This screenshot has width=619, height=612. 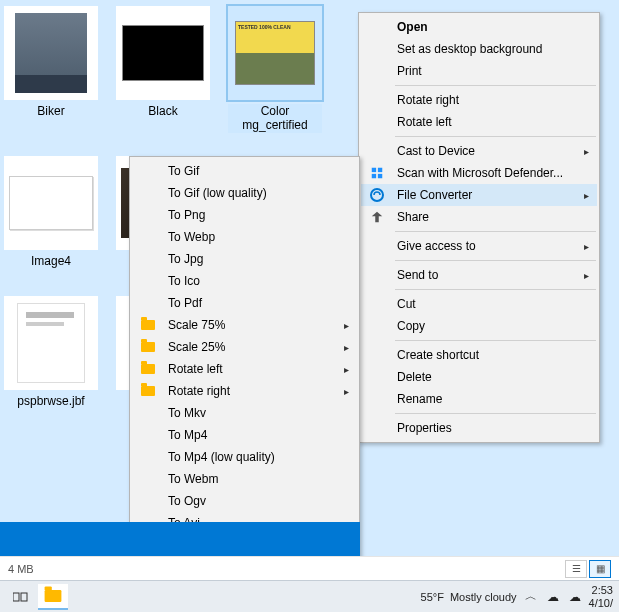 I want to click on submenu-tomp4lq: To Mp4 (low quality), so click(x=244, y=457).